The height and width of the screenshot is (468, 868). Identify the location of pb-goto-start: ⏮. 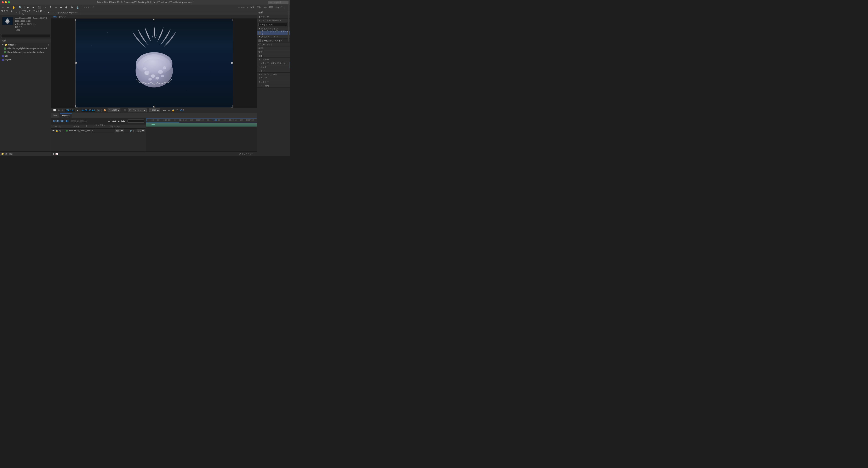
(109, 121).